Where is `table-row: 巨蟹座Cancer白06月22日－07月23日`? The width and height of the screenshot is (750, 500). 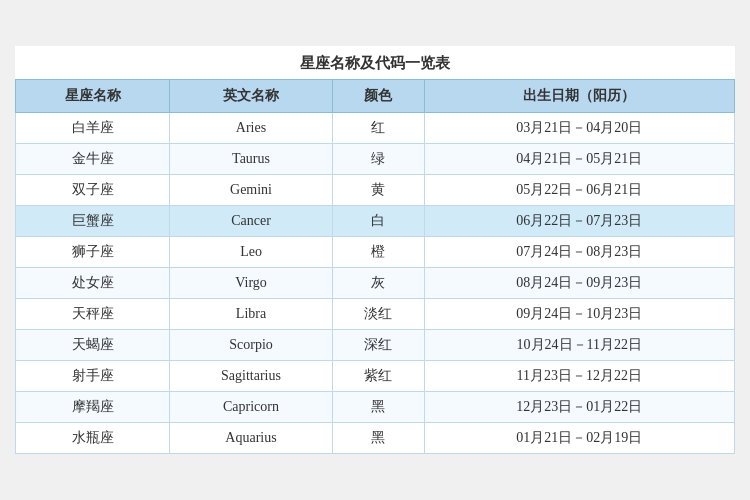 table-row: 巨蟹座Cancer白06月22日－07月23日 is located at coordinates (376, 222).